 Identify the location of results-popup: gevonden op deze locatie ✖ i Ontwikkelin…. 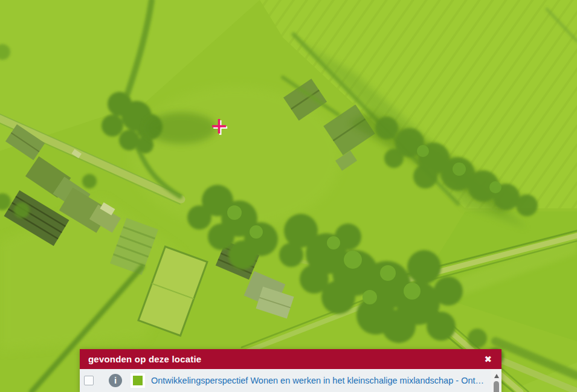
(291, 371).